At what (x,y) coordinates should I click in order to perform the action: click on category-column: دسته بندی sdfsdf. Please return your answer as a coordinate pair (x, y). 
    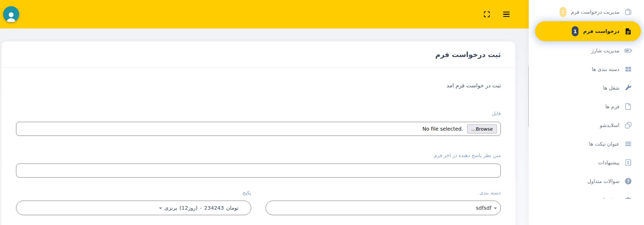
    Looking at the image, I should click on (383, 202).